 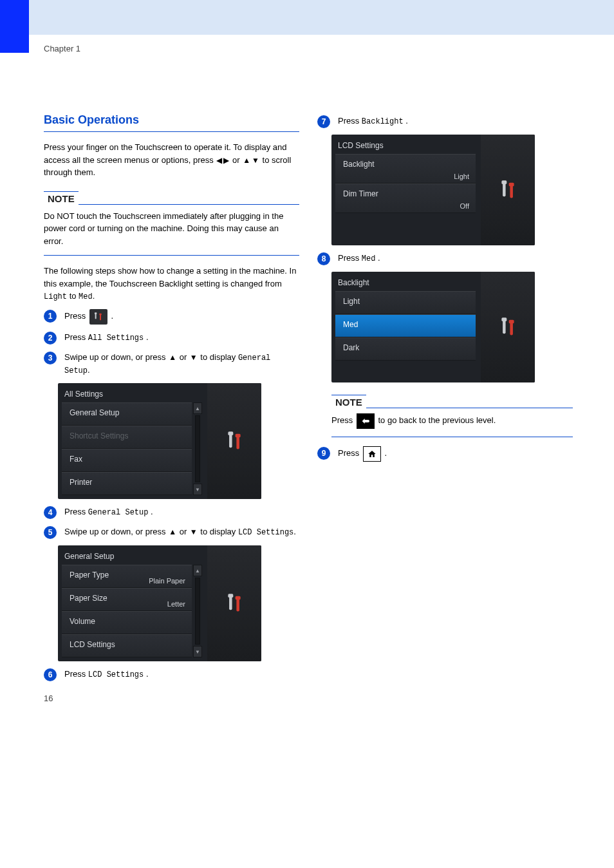 What do you see at coordinates (227, 160) in the screenshot?
I see `arrow-right-icon: ▶` at bounding box center [227, 160].